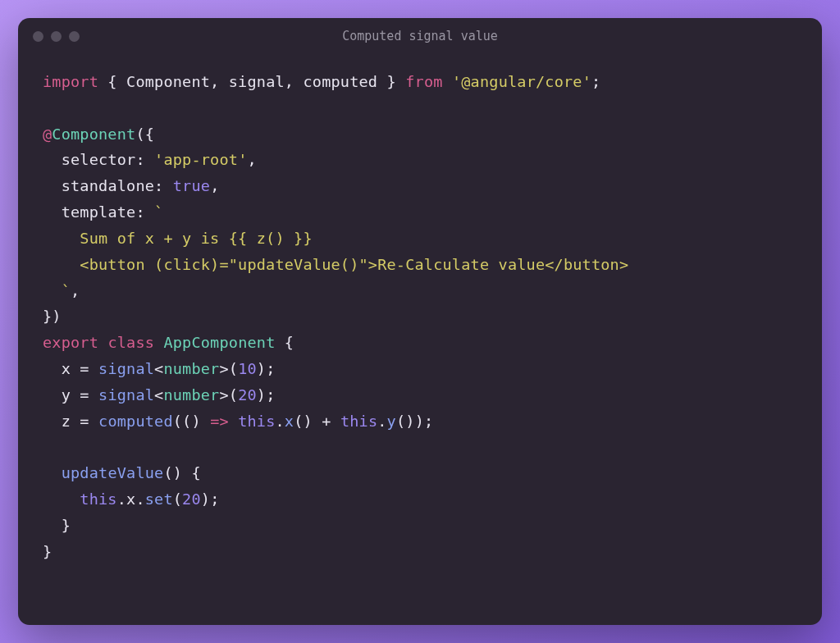 Image resolution: width=840 pixels, height=643 pixels. Describe the element at coordinates (71, 82) in the screenshot. I see `code-token: import` at that location.